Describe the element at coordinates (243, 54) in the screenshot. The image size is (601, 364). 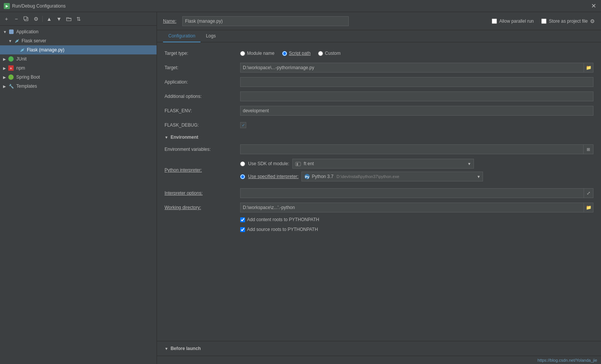
I see `module-name-radio` at that location.